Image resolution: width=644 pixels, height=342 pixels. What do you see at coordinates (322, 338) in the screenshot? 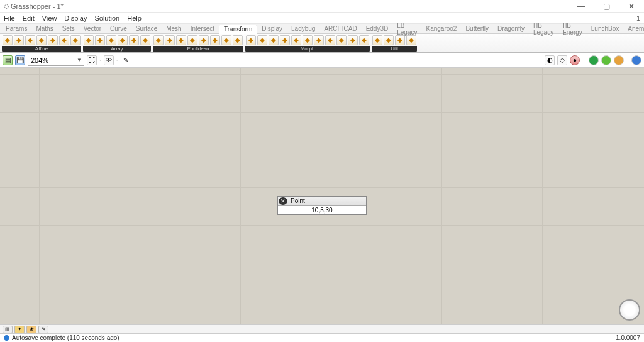
I see `statusbar: Autosave complete (110 seconds ago) 1.0.…` at bounding box center [322, 338].